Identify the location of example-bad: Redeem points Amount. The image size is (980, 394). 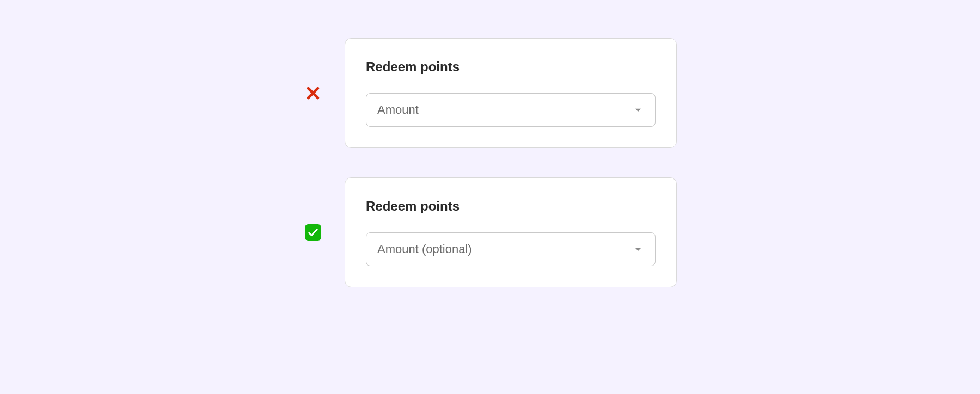
(490, 93).